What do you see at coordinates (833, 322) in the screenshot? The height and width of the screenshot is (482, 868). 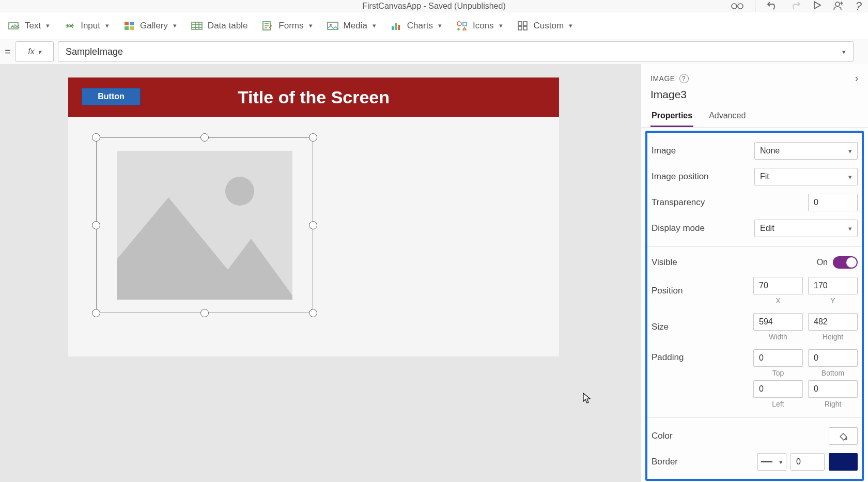 I see `prop-size-height-input: 482` at bounding box center [833, 322].